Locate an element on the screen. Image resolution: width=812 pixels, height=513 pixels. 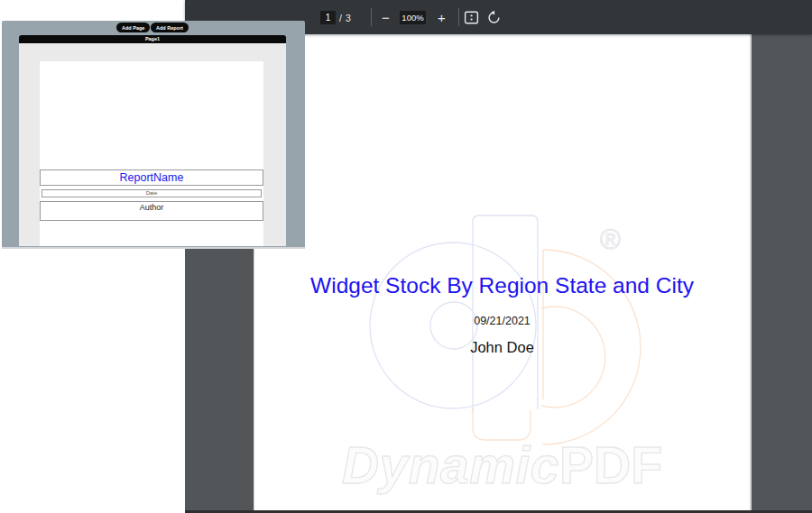
minus-icon: − is located at coordinates (386, 18).